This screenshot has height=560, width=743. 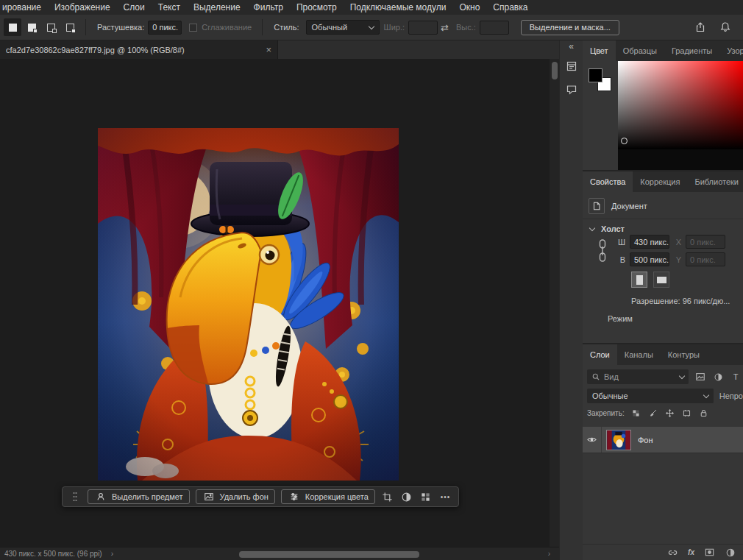 I want to click on portrait-orientation-button, so click(x=639, y=280).